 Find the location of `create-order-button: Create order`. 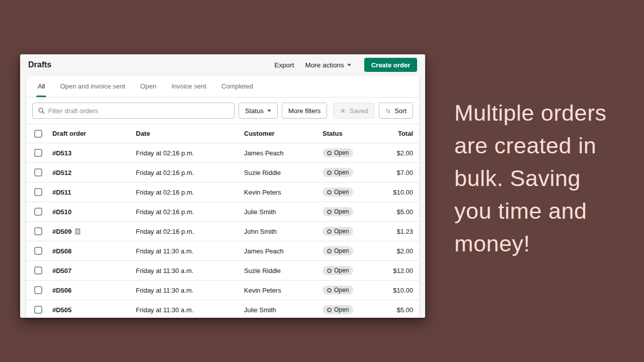

create-order-button: Create order is located at coordinates (390, 65).